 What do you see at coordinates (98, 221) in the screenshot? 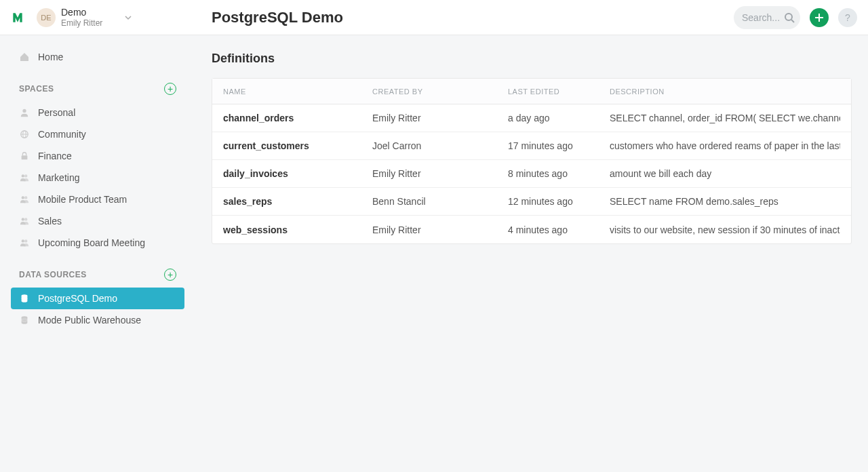
I see `sidebar-space-item: Sales` at bounding box center [98, 221].